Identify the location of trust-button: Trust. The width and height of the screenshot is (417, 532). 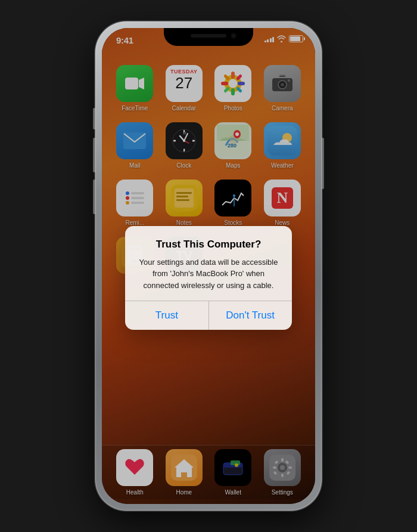
(167, 316).